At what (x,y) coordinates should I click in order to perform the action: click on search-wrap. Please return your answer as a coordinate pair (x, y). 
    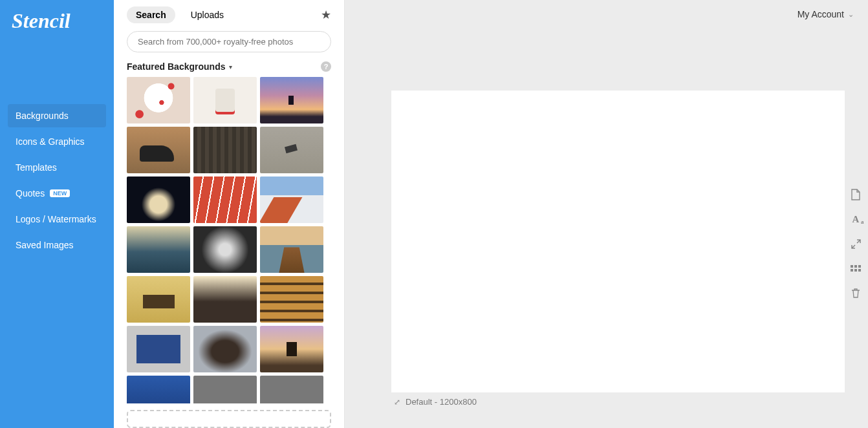
    Looking at the image, I should click on (229, 43).